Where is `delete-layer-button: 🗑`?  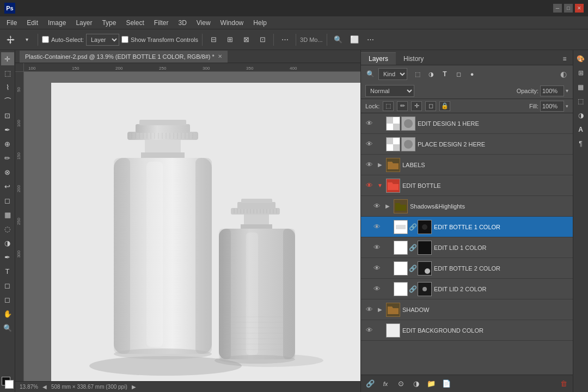
delete-layer-button: 🗑 is located at coordinates (564, 384).